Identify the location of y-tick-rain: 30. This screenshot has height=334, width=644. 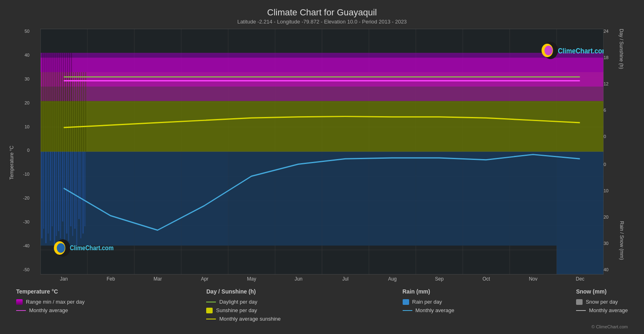
(606, 243).